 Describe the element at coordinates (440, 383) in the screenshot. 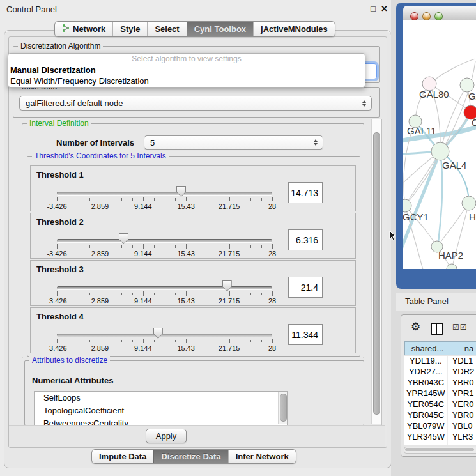

I see `table-row: YBR043CYBR0` at that location.